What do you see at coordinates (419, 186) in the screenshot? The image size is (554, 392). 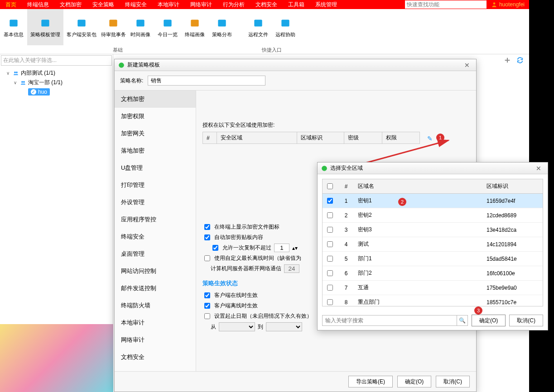 I see `col-name: 区域名` at bounding box center [419, 186].